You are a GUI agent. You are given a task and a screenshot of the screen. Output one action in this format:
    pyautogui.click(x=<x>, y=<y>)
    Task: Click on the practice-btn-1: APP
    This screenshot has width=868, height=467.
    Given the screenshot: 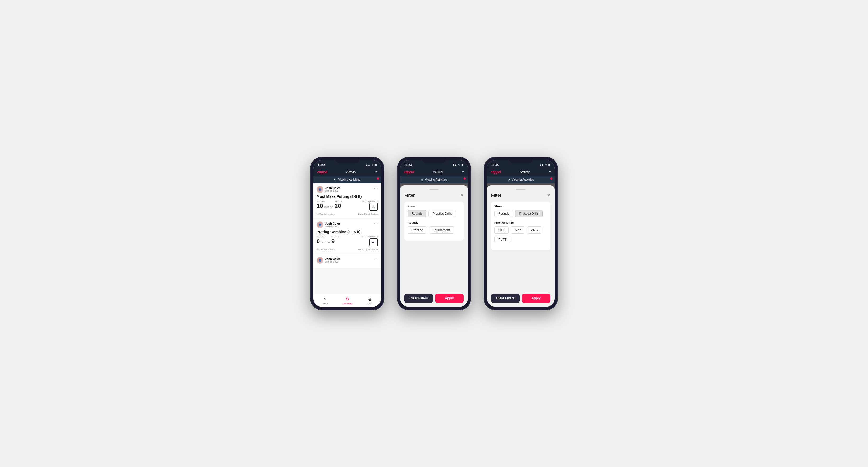 What is the action you would take?
    pyautogui.click(x=518, y=230)
    